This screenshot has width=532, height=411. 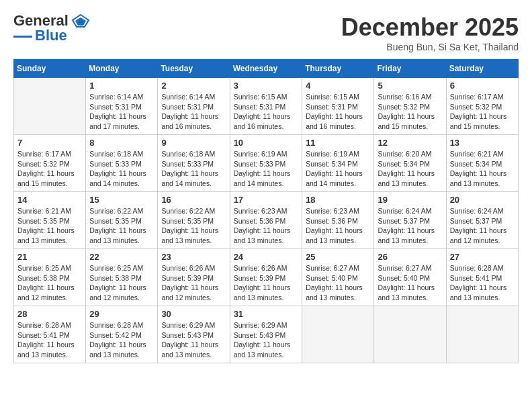 I want to click on day-number: 26, so click(x=410, y=257).